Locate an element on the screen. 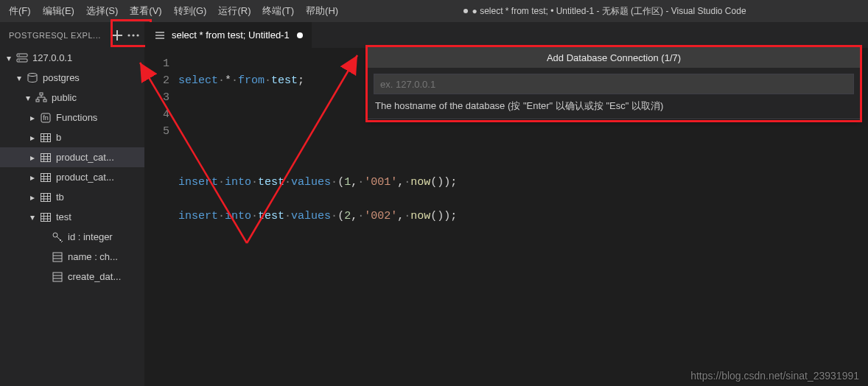 Image resolution: width=868 pixels, height=386 pixels. tree-label: test is located at coordinates (63, 217).